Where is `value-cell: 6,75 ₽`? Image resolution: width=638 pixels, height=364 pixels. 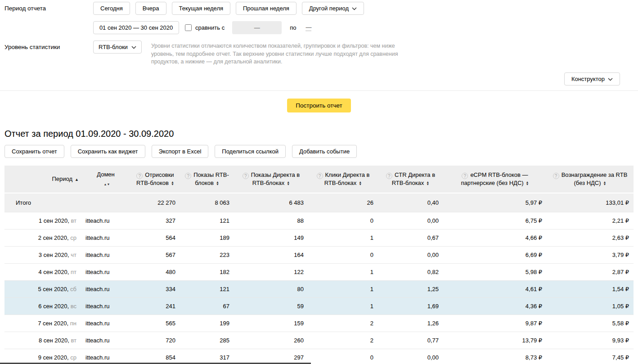 value-cell: 6,75 ₽ is located at coordinates (495, 220).